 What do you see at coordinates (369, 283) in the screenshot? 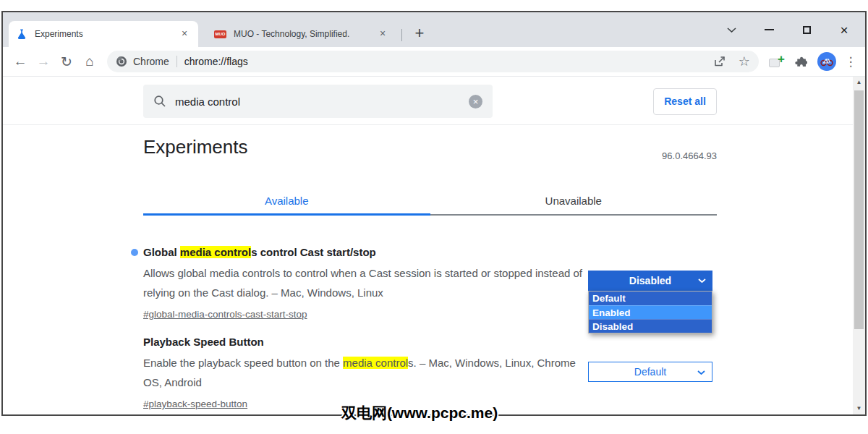
I see `flag-description: Allows global media controls to control …` at bounding box center [369, 283].